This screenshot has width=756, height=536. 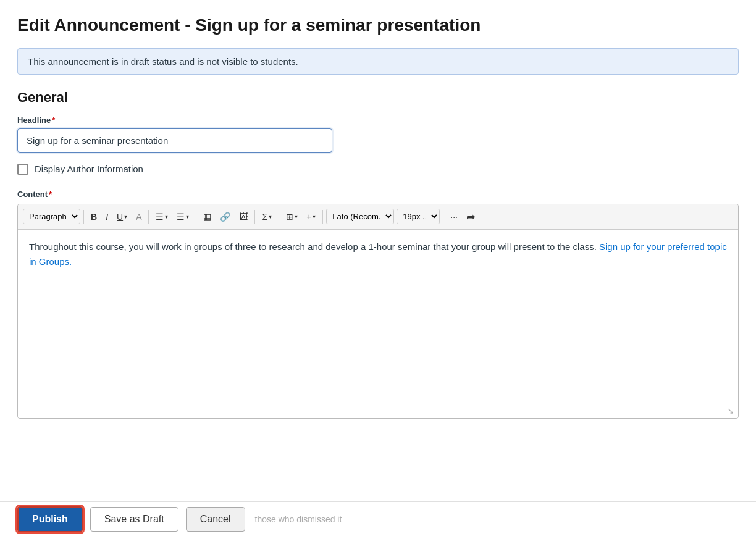 I want to click on more-button: ···, so click(x=454, y=217).